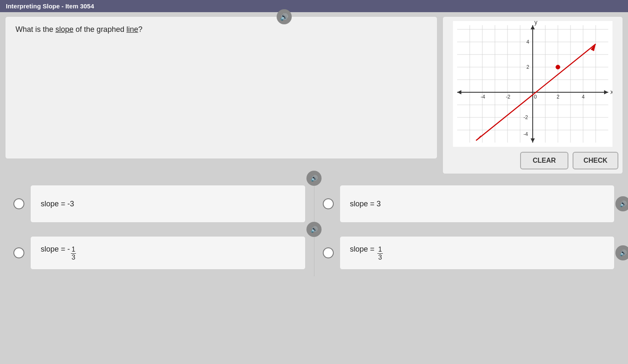  What do you see at coordinates (595, 161) in the screenshot?
I see `check-button: CHECK` at bounding box center [595, 161].